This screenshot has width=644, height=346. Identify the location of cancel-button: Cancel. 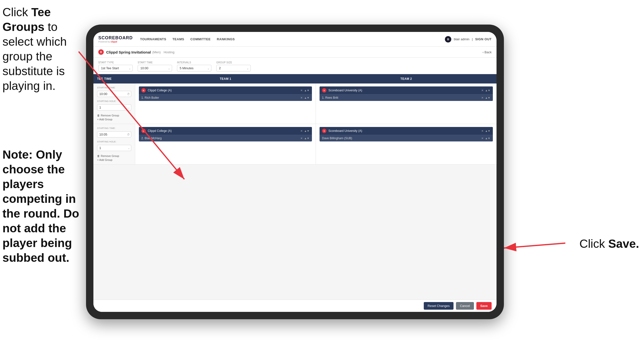
(465, 306).